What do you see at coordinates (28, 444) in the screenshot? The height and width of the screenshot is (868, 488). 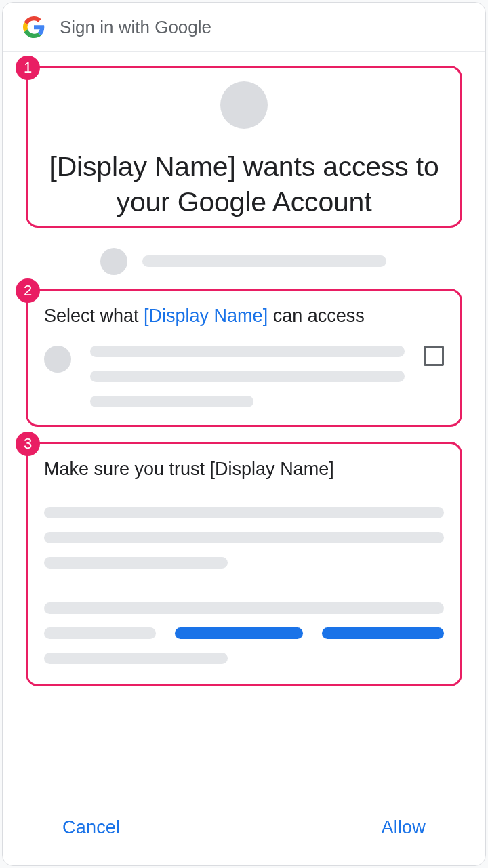 I see `annotation-badge-3: 3` at bounding box center [28, 444].